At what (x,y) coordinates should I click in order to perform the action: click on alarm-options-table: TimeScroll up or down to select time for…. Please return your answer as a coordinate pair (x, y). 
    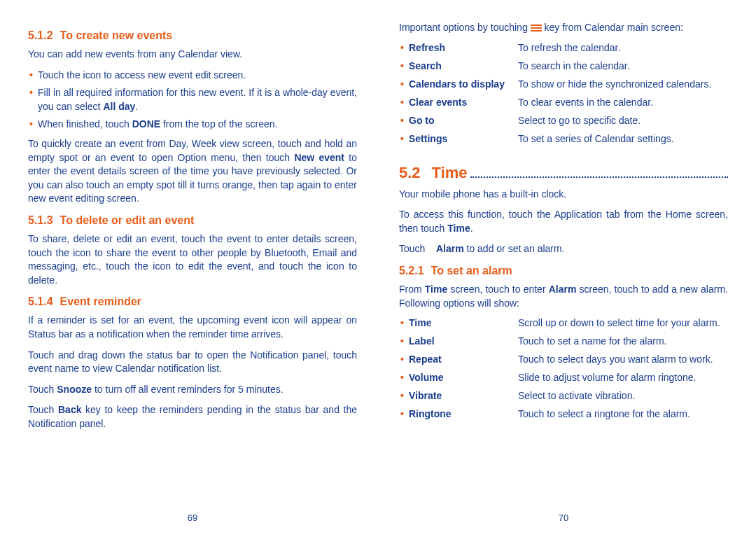
    Looking at the image, I should click on (564, 372).